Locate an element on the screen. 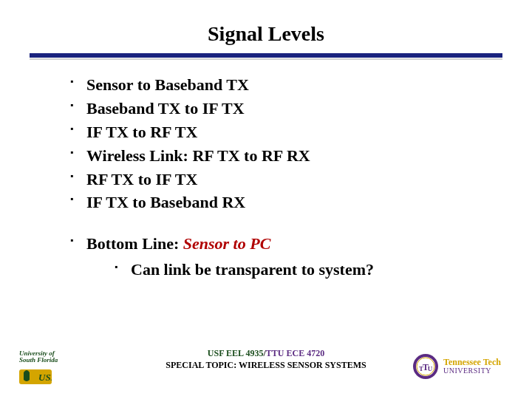 The height and width of the screenshot is (399, 532). footer-line1: USF EEL 4935/TTU ECE 4720 is located at coordinates (266, 353).